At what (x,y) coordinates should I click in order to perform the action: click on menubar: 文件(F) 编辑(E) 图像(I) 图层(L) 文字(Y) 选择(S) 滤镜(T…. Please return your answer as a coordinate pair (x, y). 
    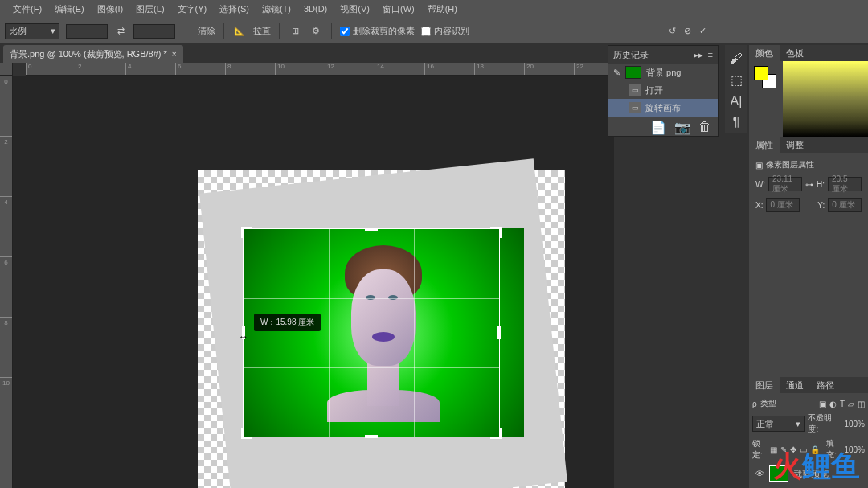
    Looking at the image, I should click on (434, 9).